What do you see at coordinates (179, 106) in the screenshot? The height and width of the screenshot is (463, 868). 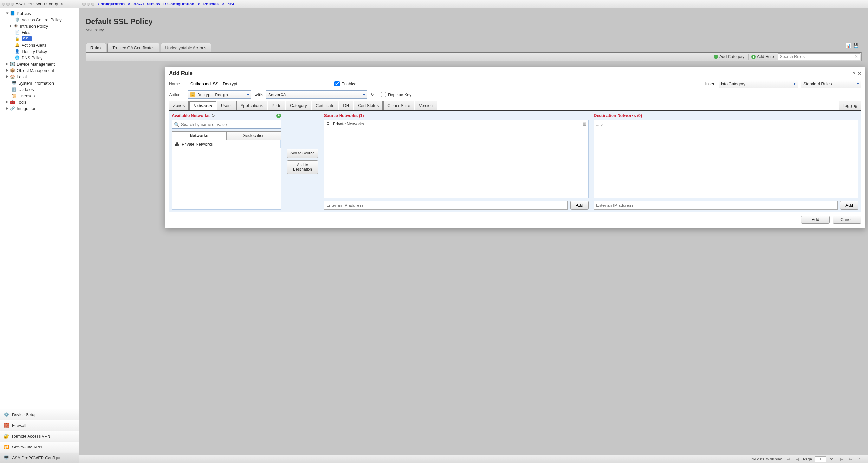 I see `dtab-zones: Zones` at bounding box center [179, 106].